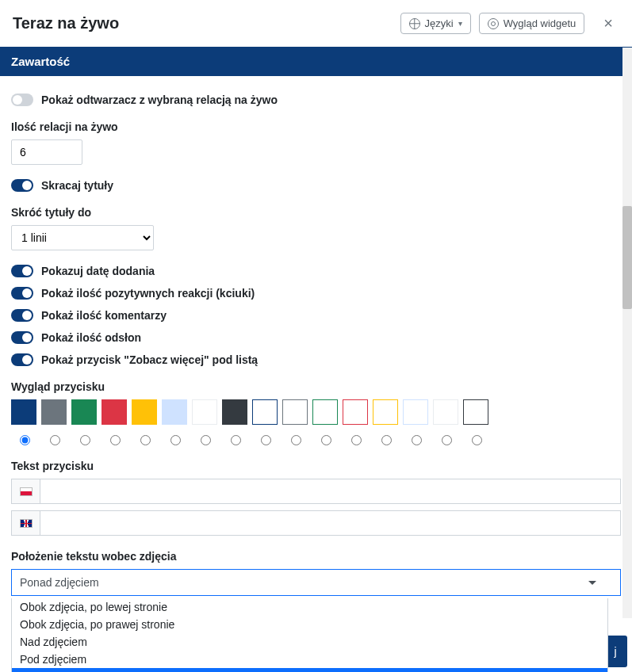 Image resolution: width=632 pixels, height=672 pixels. Describe the element at coordinates (316, 387) in the screenshot. I see `button-appearance-label: Wygląd przycisku` at that location.